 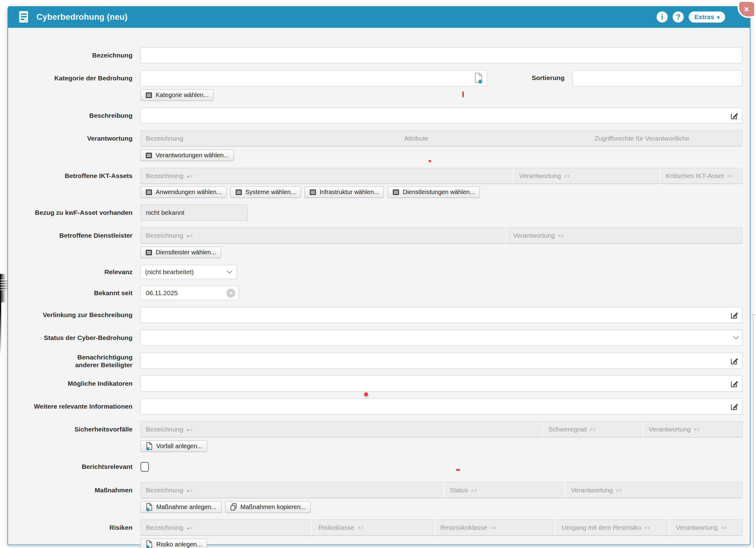 What do you see at coordinates (70, 233) in the screenshot?
I see `dienstleister-label: Betroffene Dienstleister` at bounding box center [70, 233].